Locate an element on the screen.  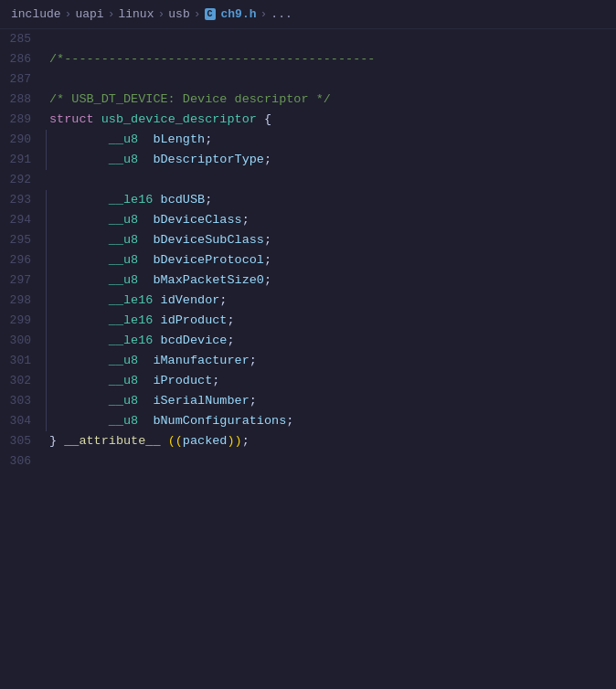
line-number: 290 is located at coordinates (23, 140).